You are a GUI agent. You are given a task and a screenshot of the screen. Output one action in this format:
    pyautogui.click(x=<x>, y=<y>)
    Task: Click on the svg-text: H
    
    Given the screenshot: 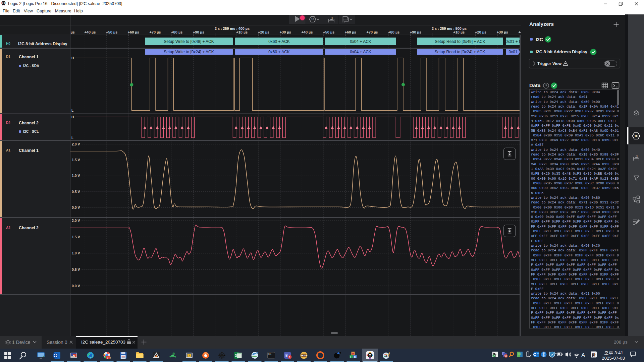 What is the action you would take?
    pyautogui.click(x=353, y=354)
    